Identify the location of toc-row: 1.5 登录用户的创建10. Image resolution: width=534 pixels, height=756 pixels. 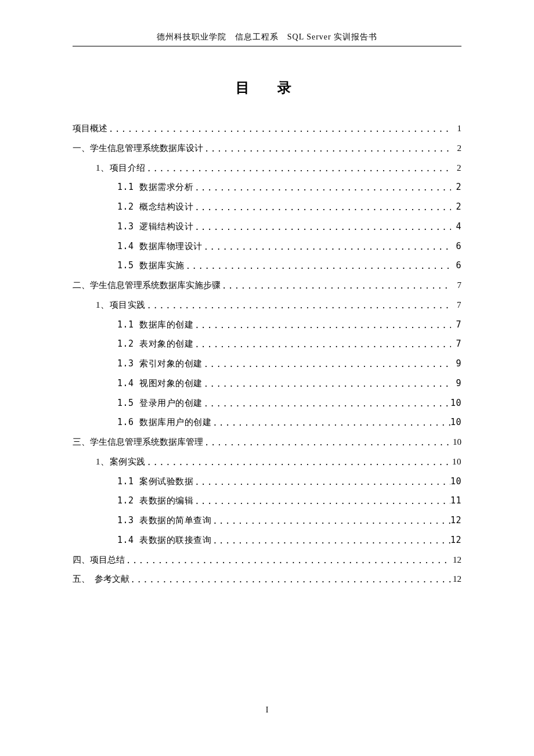
(267, 404).